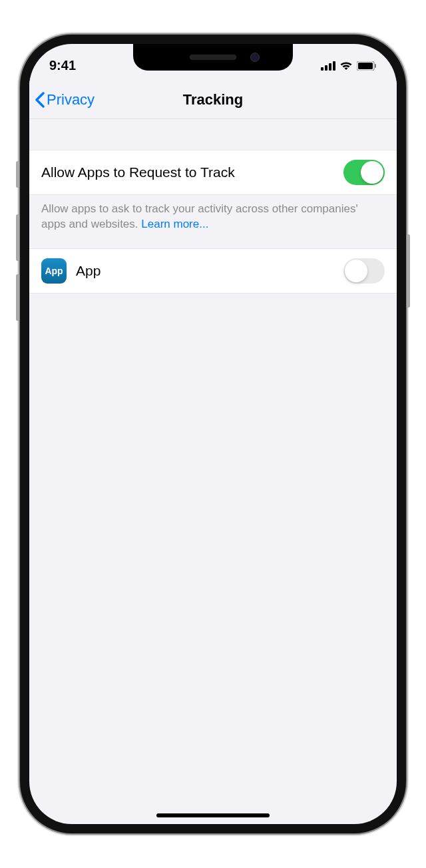 The height and width of the screenshot is (868, 426). I want to click on home-indicator, so click(213, 815).